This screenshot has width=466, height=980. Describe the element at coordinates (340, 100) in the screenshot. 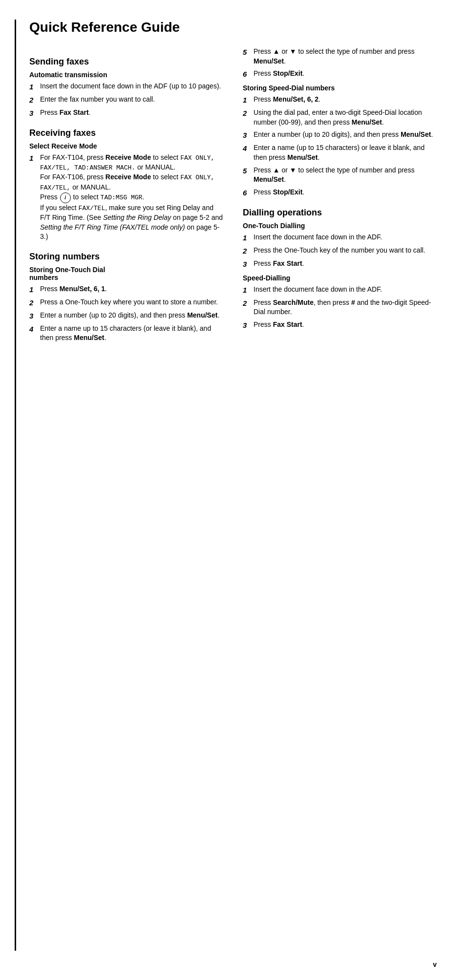

I see `list-item: 1 Press Menu/Set, 6, 2.` at that location.